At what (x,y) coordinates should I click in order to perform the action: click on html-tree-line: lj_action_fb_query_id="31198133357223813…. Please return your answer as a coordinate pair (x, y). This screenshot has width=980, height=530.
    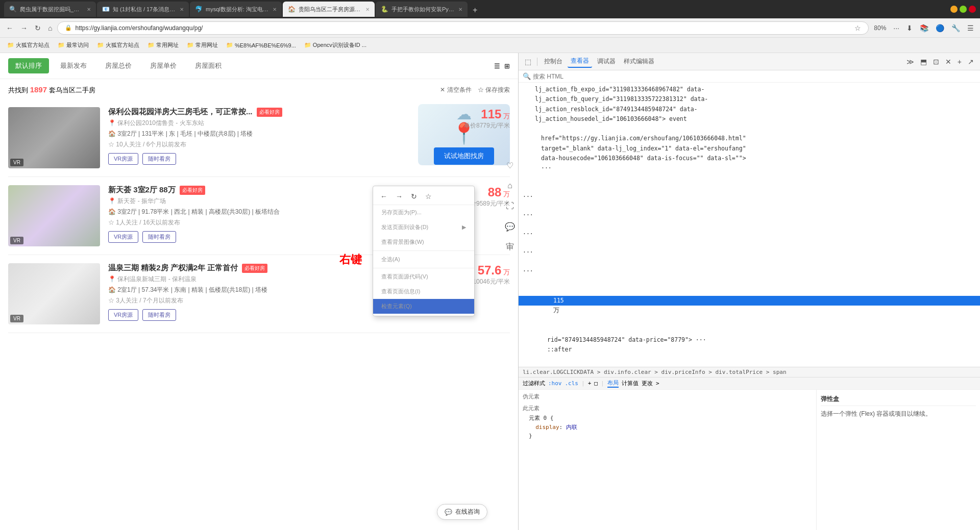
    Looking at the image, I should click on (749, 99).